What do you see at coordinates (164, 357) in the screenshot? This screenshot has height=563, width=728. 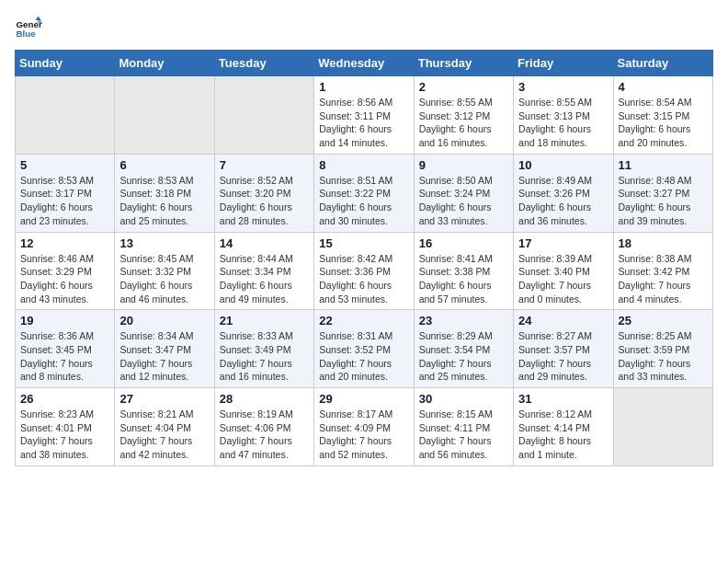 I see `day-info: Sunrise: 8:34 AM Sunset: 3:47 PM Dayligh…` at bounding box center [164, 357].